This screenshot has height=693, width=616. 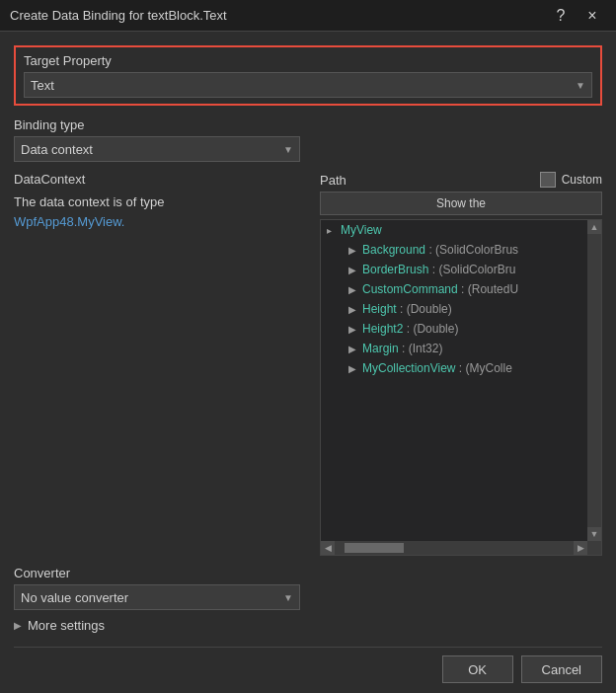 I want to click on target-property-label: Target Property, so click(x=308, y=61).